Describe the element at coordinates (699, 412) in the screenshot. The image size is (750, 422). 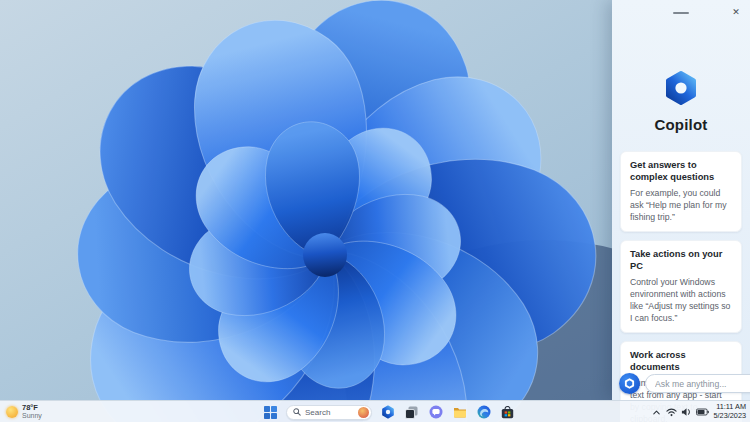
I see `system-tray: 11:11 AM 5/23/2023` at that location.